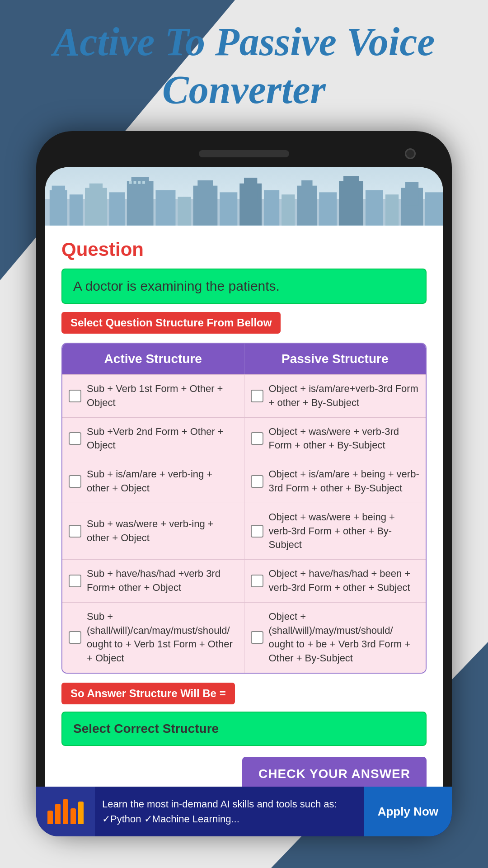  Describe the element at coordinates (244, 637) in the screenshot. I see `table-row: Sub + (shall/will)/can/may/must/should/ …` at that location.